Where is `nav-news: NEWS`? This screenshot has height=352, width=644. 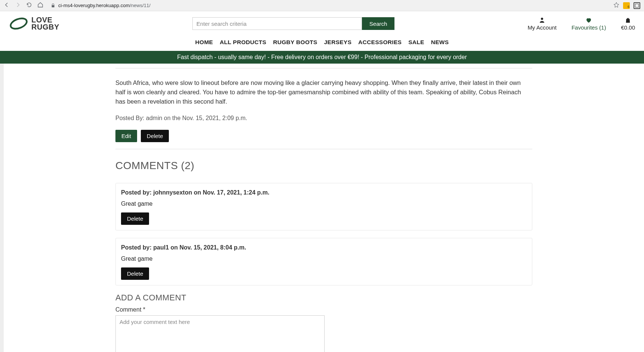
nav-news: NEWS is located at coordinates (440, 42).